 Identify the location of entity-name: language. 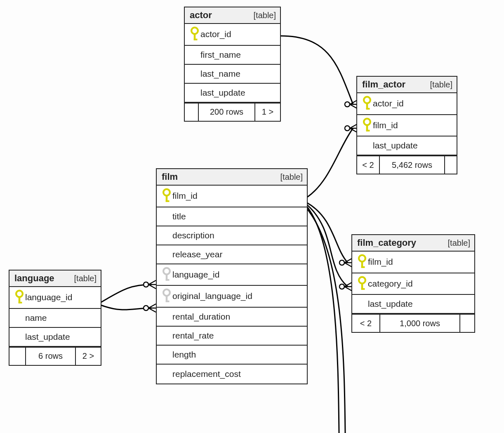
(35, 278).